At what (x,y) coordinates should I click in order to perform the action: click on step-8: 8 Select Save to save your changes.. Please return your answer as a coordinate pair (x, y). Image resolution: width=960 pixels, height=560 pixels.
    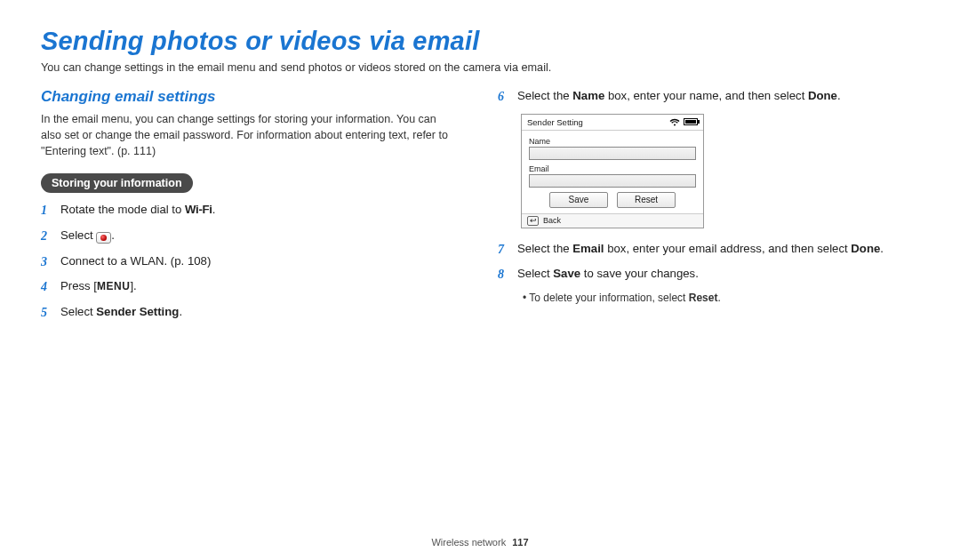
    Looking at the image, I should click on (708, 275).